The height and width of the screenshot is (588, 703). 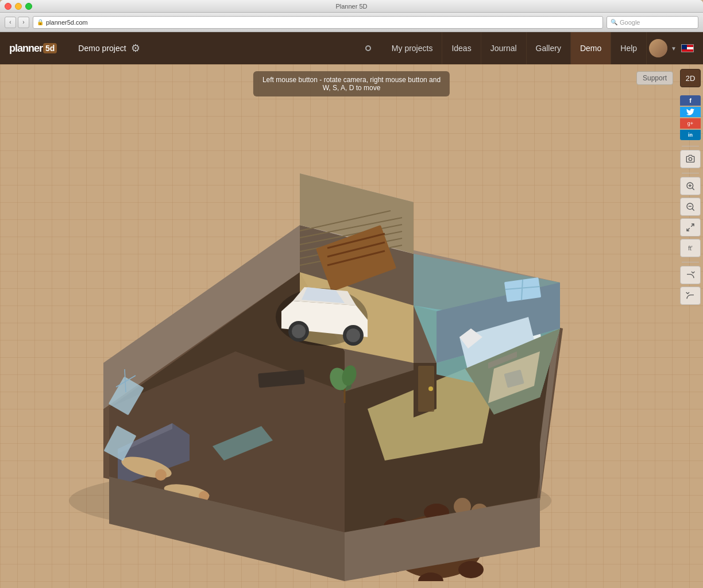 What do you see at coordinates (591, 48) in the screenshot?
I see `nav-demo: Demo` at bounding box center [591, 48].